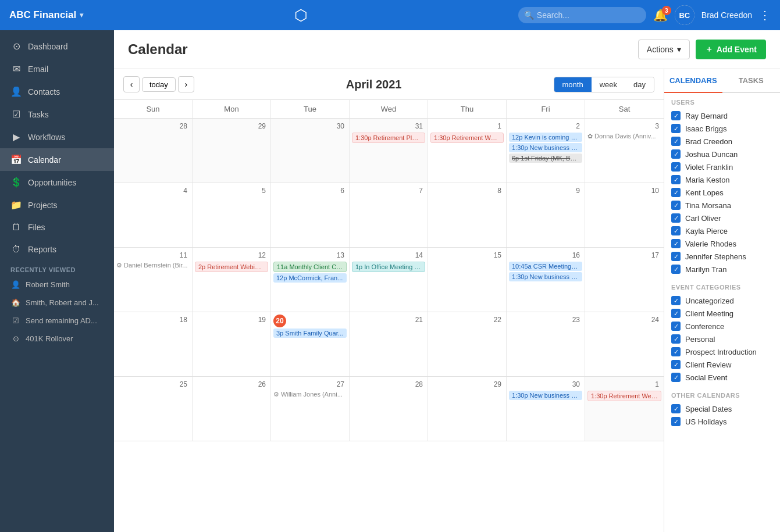  Describe the element at coordinates (722, 269) in the screenshot. I see `check-item-marilyn-tran: ✓Marilyn Tran` at that location.